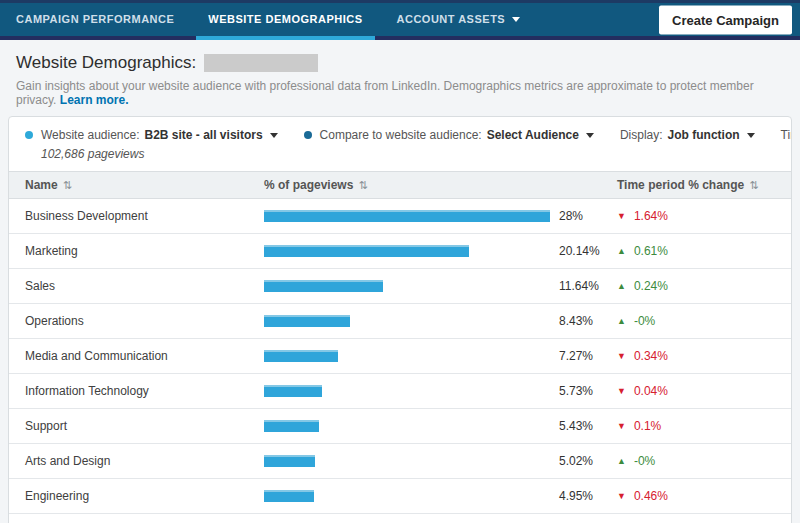  I want to click on filter-label: Display:, so click(642, 135).